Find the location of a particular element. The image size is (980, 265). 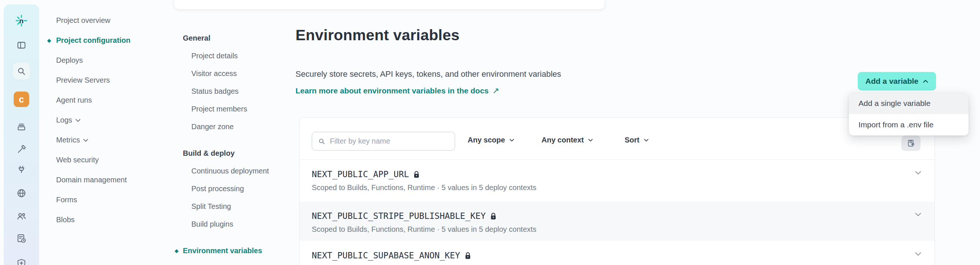

docs-link: Learn more about environment variables i… is located at coordinates (397, 90).